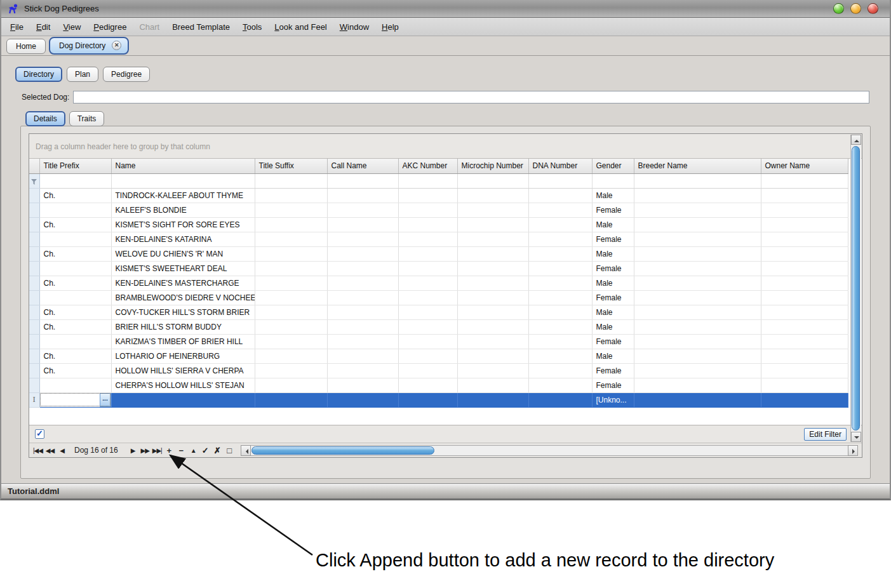 The width and height of the screenshot is (891, 588). Describe the element at coordinates (856, 140) in the screenshot. I see `scroll-up-icon` at that location.